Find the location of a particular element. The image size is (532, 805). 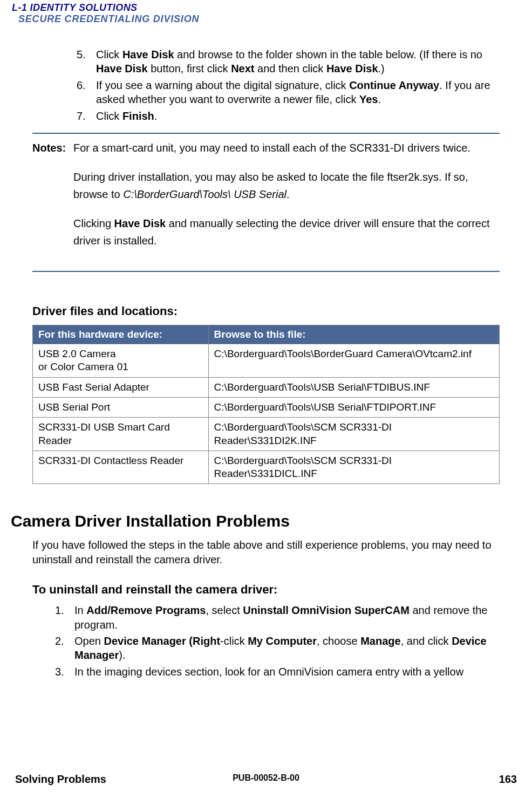

list-number: 2. is located at coordinates (65, 649).